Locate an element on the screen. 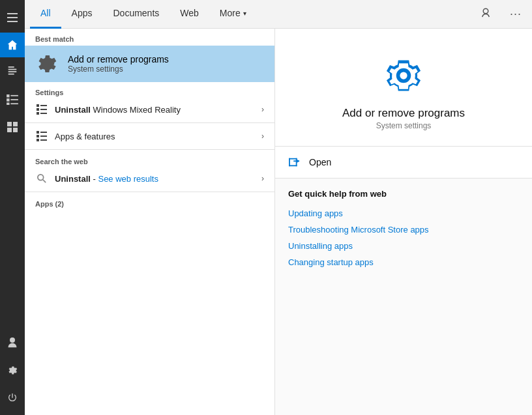  web-link-1: Updating apps is located at coordinates (404, 214).